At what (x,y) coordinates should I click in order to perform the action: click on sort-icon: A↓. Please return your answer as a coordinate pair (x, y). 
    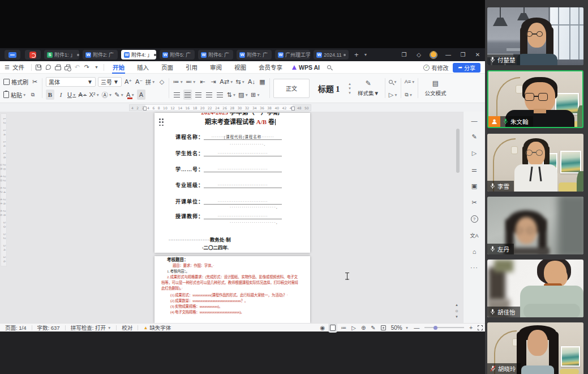
    Looking at the image, I should click on (251, 82).